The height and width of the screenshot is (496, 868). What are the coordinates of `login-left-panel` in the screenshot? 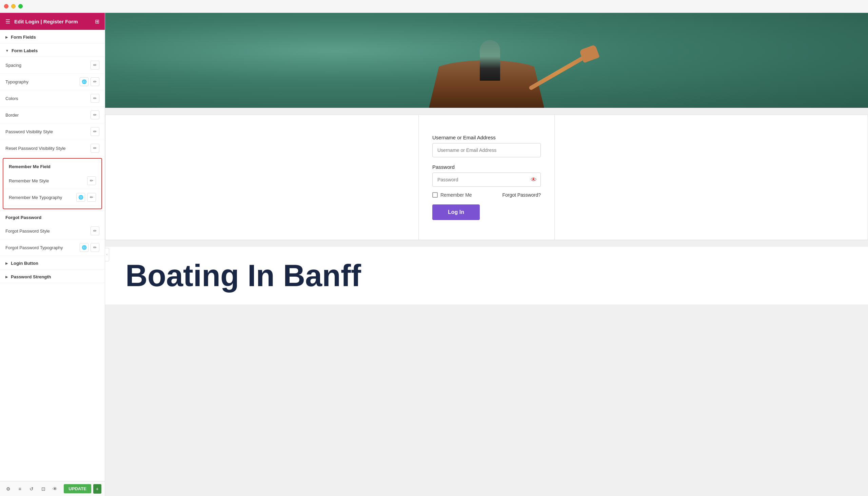 It's located at (262, 177).